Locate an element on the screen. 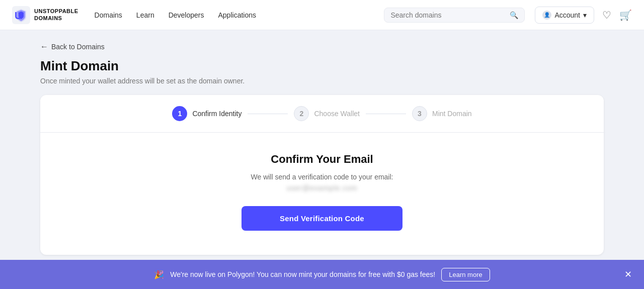 The image size is (644, 289). back-link: ← Back to Domains is located at coordinates (322, 47).